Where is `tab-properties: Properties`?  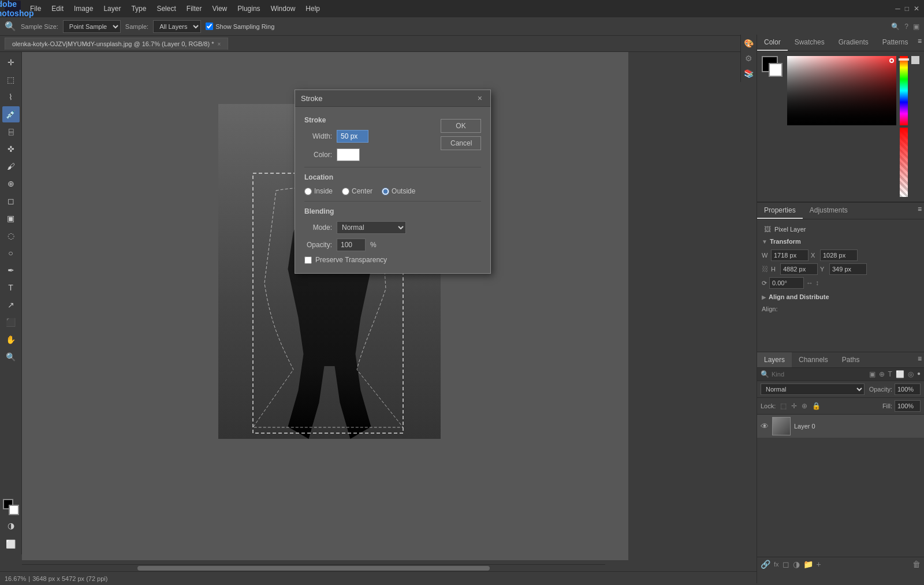
tab-properties: Properties is located at coordinates (780, 211).